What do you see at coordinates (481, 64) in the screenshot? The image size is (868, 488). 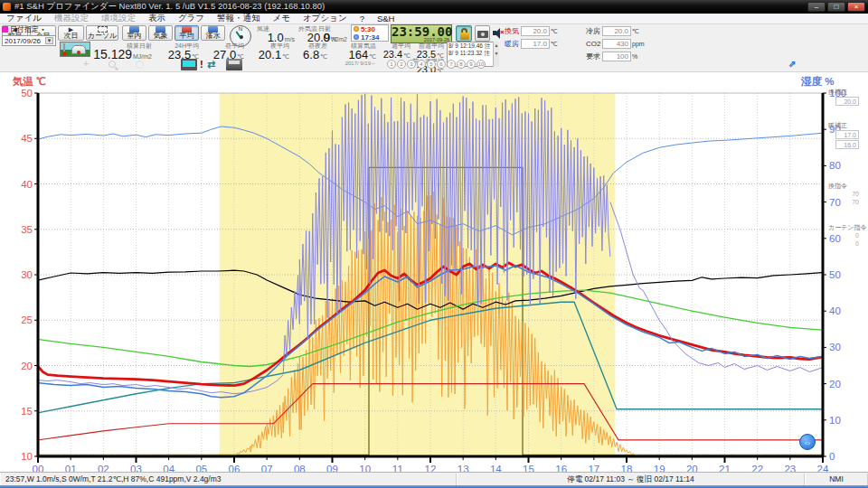 I see `house-10-button: 10` at bounding box center [481, 64].